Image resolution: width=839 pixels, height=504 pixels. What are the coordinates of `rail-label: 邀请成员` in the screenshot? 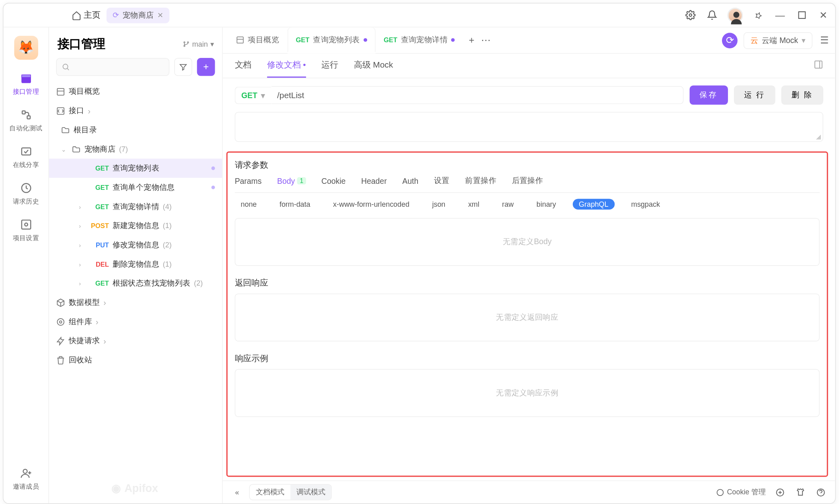 It's located at (26, 487).